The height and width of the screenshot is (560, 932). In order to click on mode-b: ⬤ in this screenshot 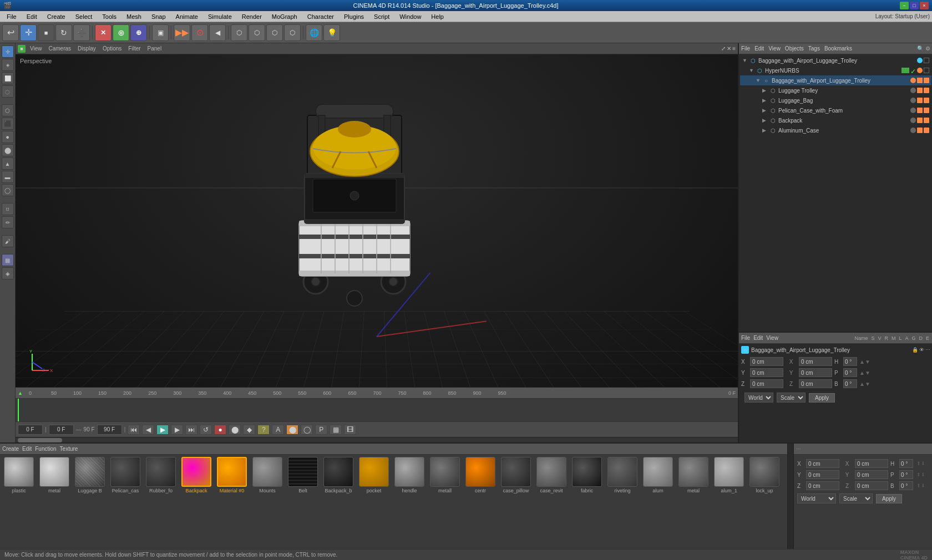, I will do `click(292, 430)`.